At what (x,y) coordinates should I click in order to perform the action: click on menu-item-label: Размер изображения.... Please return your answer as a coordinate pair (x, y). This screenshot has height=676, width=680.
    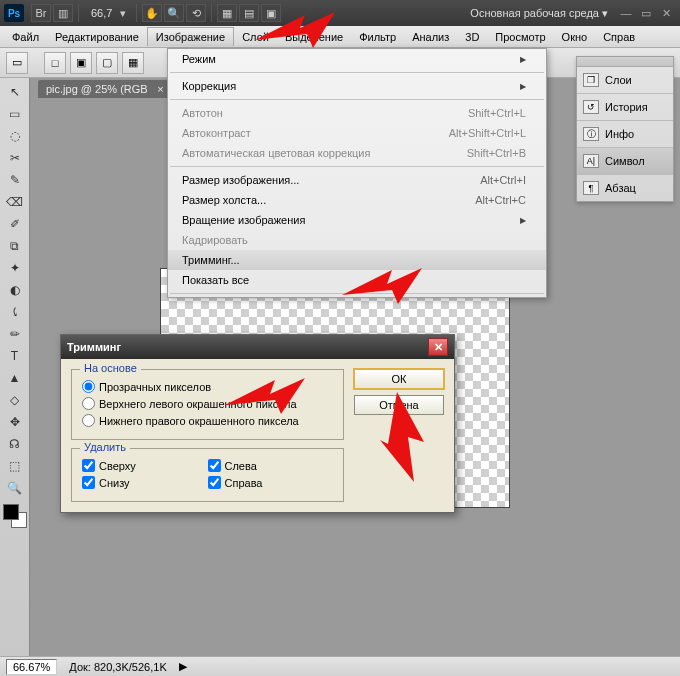
    Looking at the image, I should click on (240, 180).